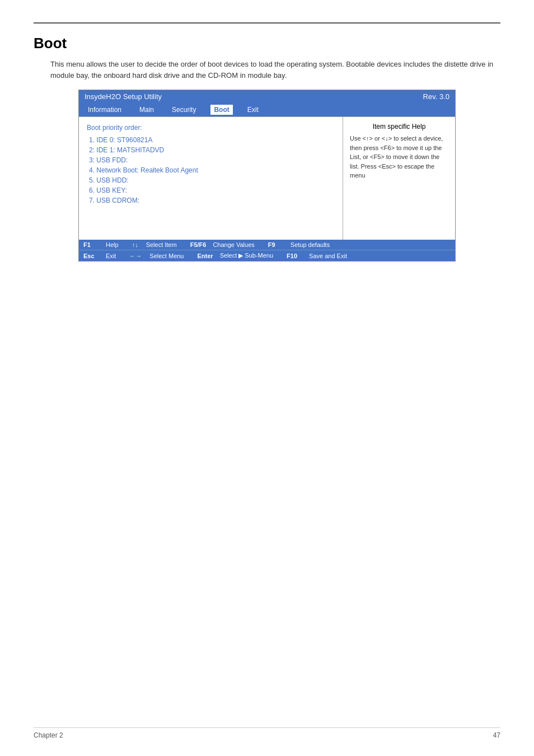 Image resolution: width=534 pixels, height=756 pixels. Describe the element at coordinates (111, 256) in the screenshot. I see `desc-exit: Exit` at that location.